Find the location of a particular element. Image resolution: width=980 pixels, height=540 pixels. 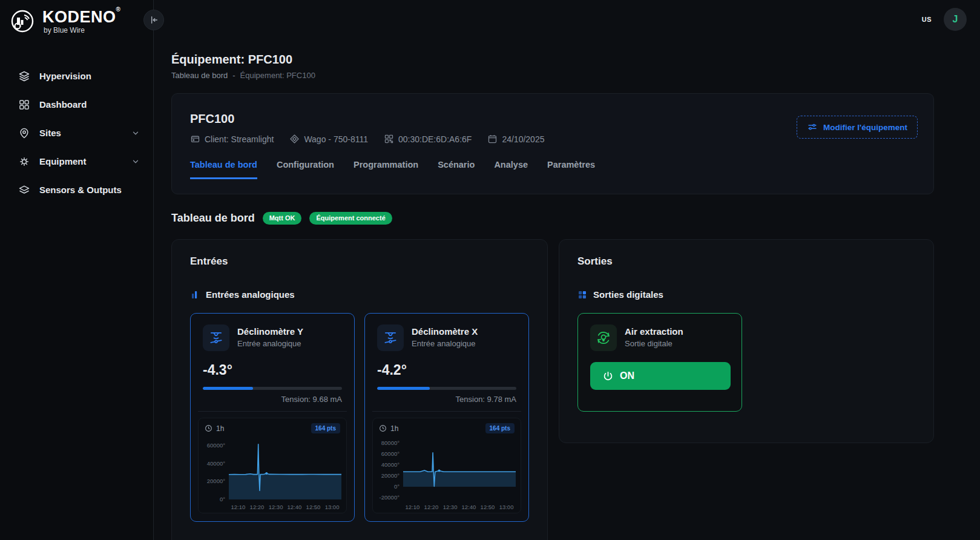

declinometer-icon is located at coordinates (390, 338).